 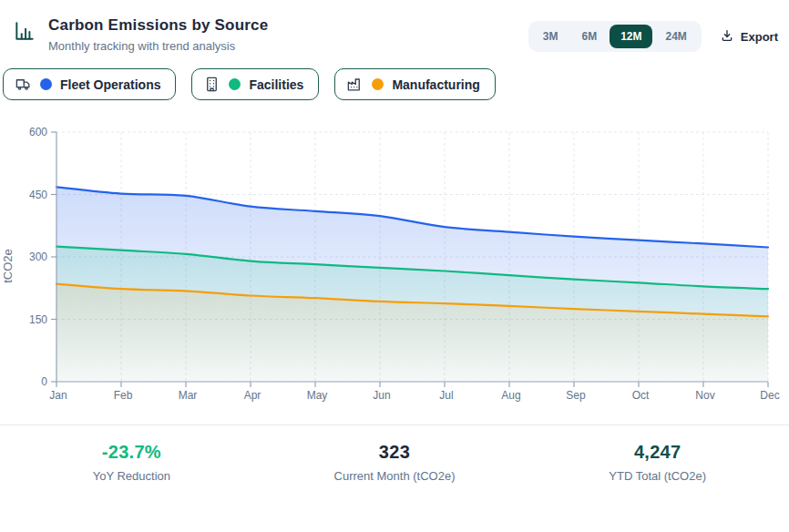 What do you see at coordinates (58, 395) in the screenshot?
I see `svg-text: Jan` at bounding box center [58, 395].